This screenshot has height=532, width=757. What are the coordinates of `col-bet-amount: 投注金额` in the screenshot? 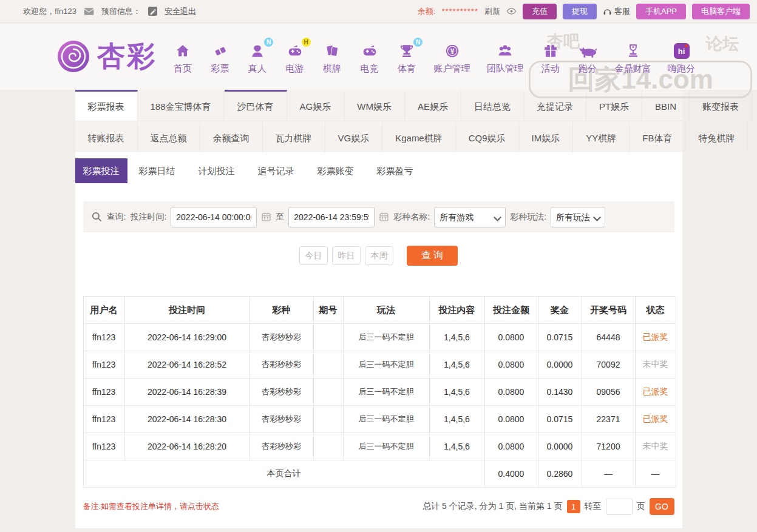 It's located at (511, 311).